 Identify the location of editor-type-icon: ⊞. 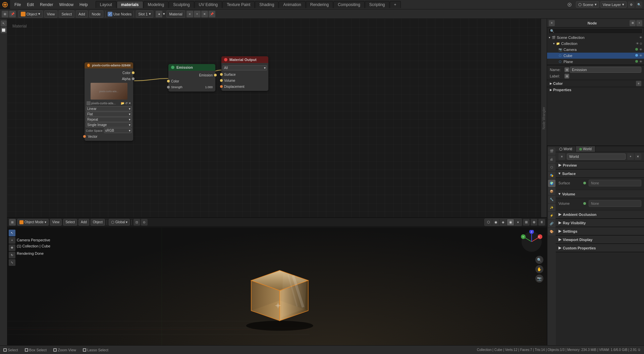
(5, 14).